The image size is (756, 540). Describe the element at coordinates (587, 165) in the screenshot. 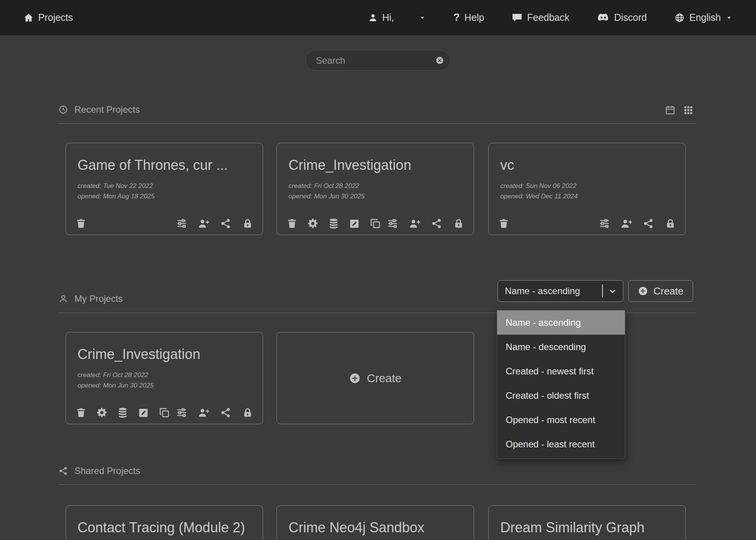

I see `project-title: vc` at that location.